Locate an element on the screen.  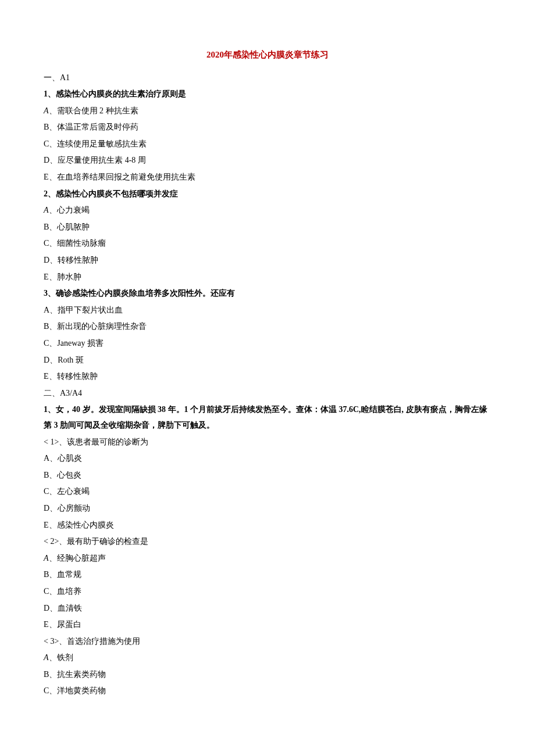
q1-option-b: B、体温正常后需及时停药 is located at coordinates (268, 128).